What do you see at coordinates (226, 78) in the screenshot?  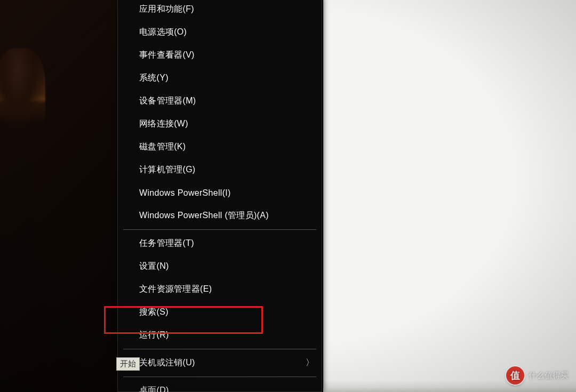 I see `menu-item-label: 系统(Y)` at bounding box center [226, 78].